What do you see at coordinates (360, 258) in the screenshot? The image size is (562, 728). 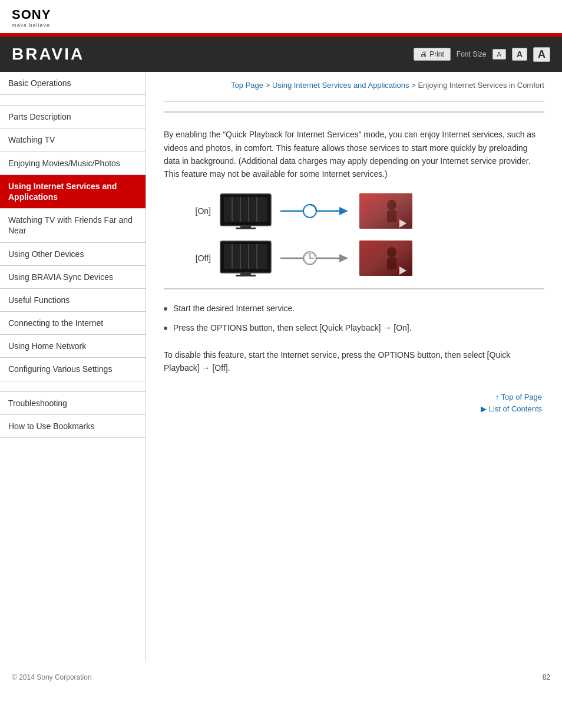 I see `diagram-row-off: [Off]` at bounding box center [360, 258].